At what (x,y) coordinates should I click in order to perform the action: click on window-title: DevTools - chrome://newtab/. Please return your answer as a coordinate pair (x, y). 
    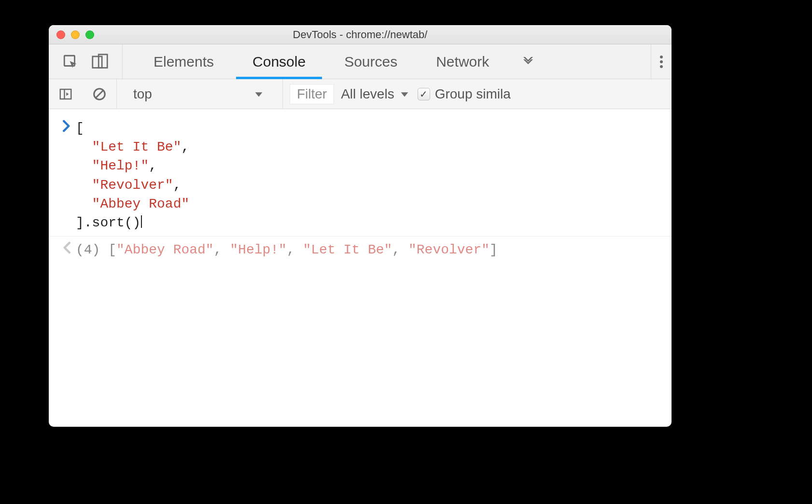
    Looking at the image, I should click on (360, 35).